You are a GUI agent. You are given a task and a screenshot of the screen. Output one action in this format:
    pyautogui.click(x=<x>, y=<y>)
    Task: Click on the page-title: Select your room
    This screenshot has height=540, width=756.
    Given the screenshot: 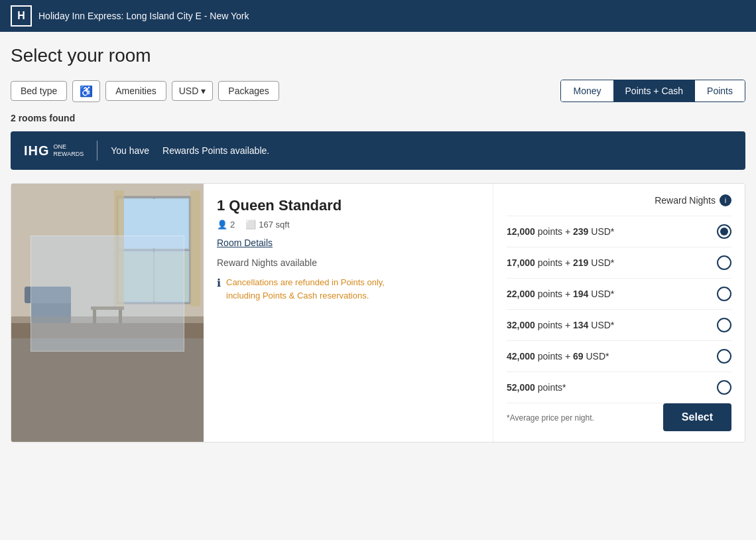 What is the action you would take?
    pyautogui.click(x=378, y=56)
    